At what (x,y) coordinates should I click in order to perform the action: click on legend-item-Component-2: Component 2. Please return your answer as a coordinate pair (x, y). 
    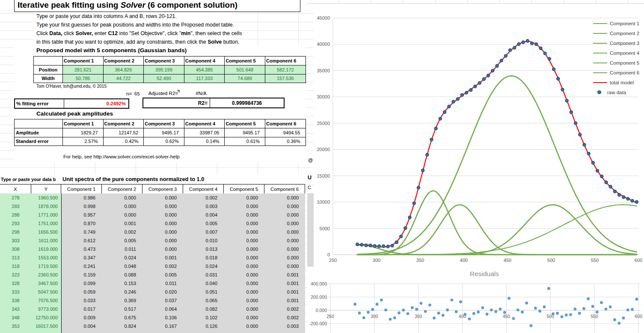
    Looking at the image, I should click on (616, 33).